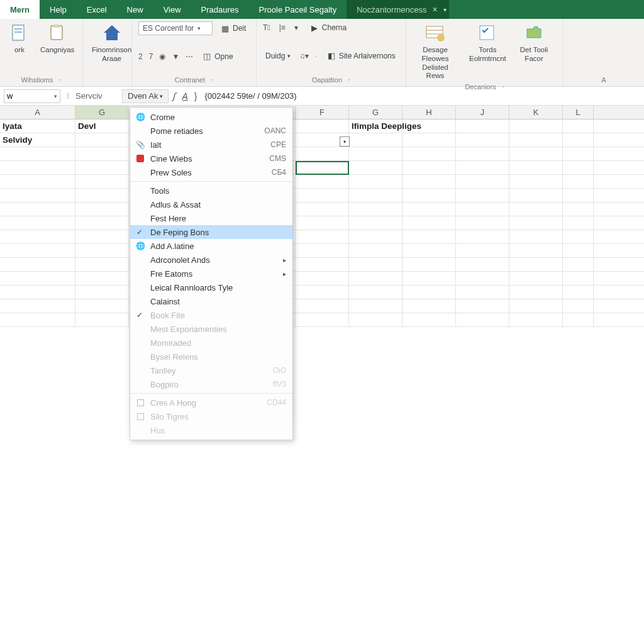 The image size is (644, 644). I want to click on col-header: L, so click(579, 112).